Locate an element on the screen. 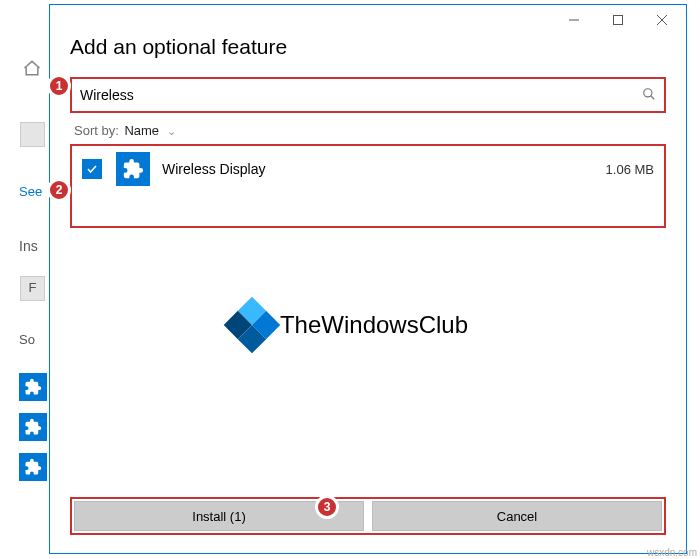  feature-list-highlight: Wireless Display 1.06 MB is located at coordinates (368, 186).